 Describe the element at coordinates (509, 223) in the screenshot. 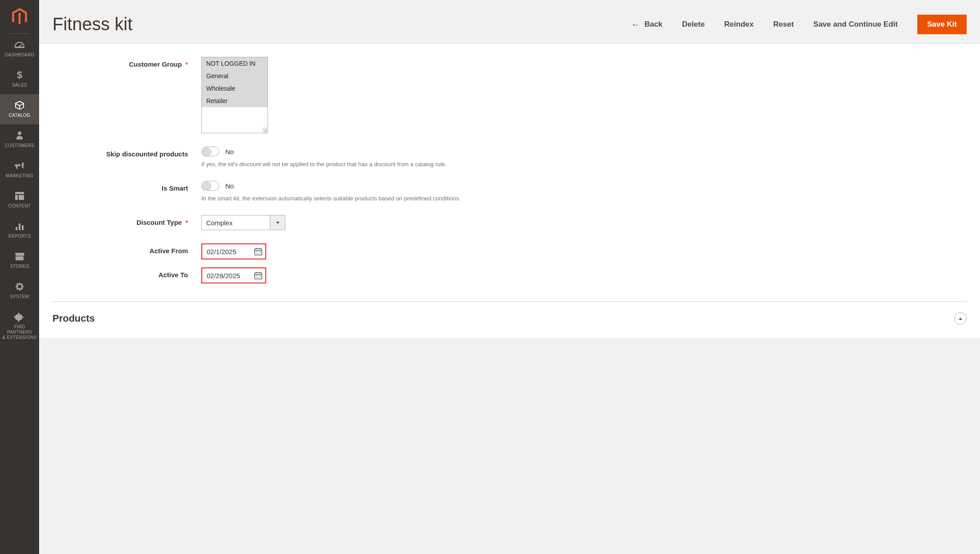

I see `field-discount-type: Discount Type Complex` at that location.